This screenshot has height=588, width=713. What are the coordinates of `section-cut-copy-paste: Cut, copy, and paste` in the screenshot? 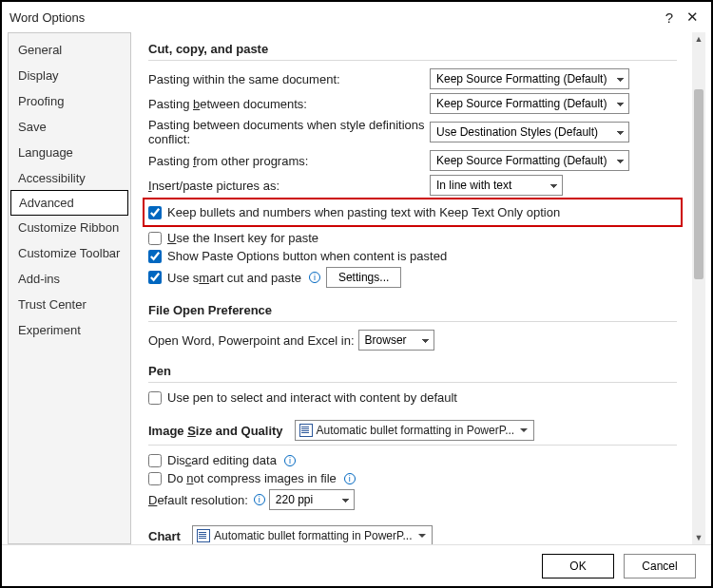 It's located at (413, 48).